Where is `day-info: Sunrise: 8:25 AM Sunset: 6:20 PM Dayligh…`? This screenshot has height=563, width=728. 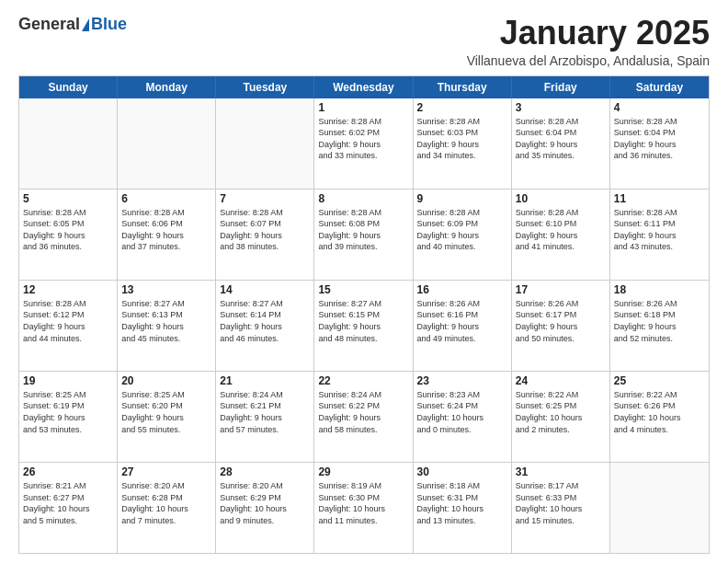 day-info: Sunrise: 8:25 AM Sunset: 6:20 PM Dayligh… is located at coordinates (166, 412).